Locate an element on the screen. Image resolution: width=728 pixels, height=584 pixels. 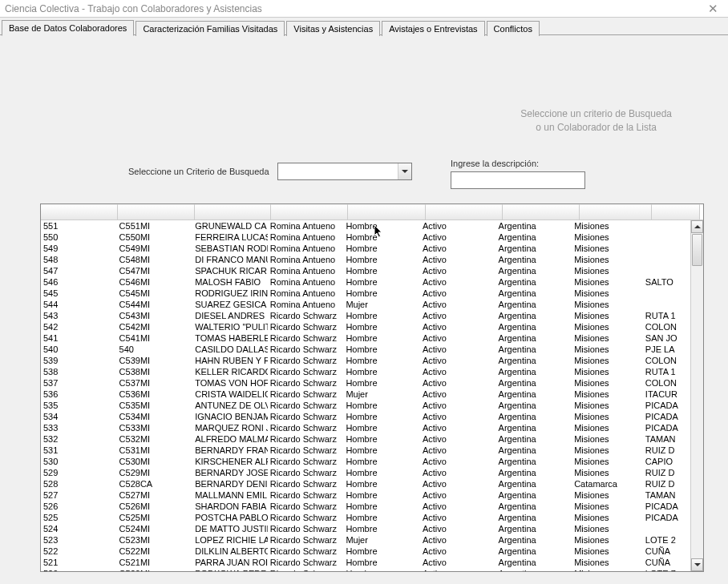
table-row: 549C549MISEBASTIAN RODRRomina AntuenoHom… is located at coordinates (366, 248).